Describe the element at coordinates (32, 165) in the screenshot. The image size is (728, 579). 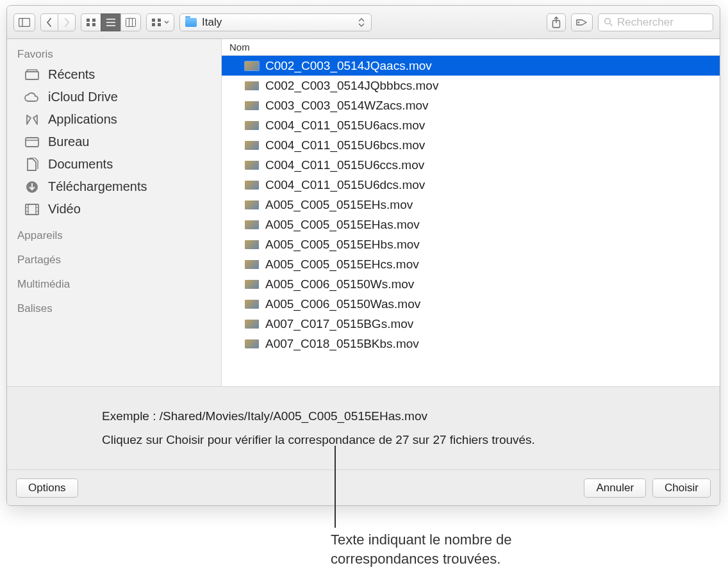
I see `documents-icon` at that location.